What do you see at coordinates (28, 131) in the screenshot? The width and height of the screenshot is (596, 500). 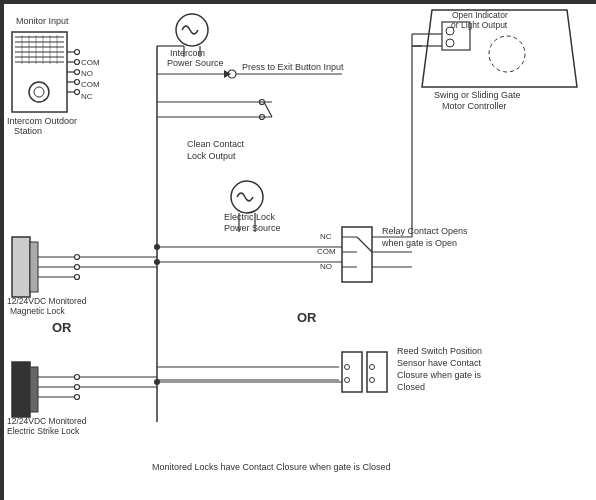 I see `svg-text: Station` at bounding box center [28, 131].